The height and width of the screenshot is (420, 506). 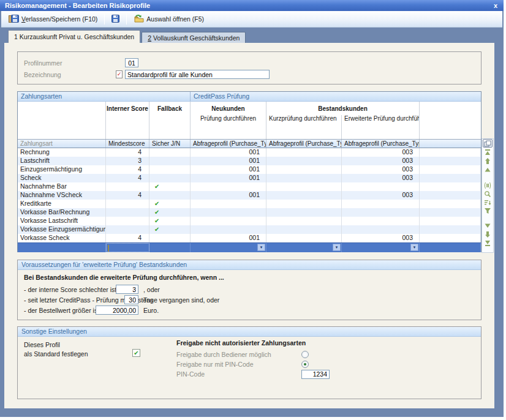 I want to click on extended-profile-cell: ▼, so click(x=381, y=247).